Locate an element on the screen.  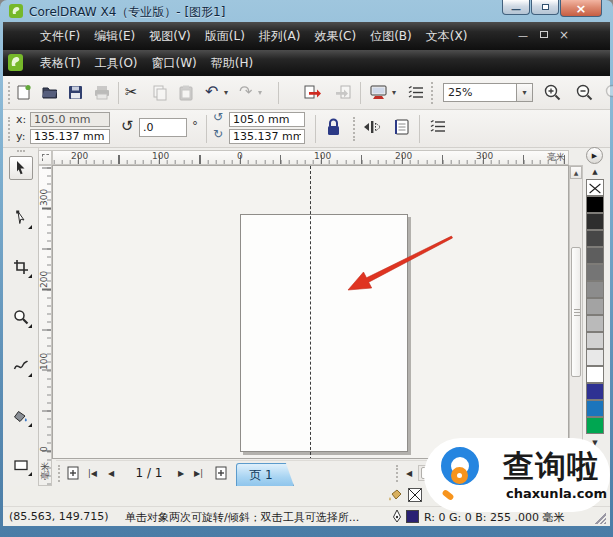
doc-minimize-button: — is located at coordinates (523, 36).